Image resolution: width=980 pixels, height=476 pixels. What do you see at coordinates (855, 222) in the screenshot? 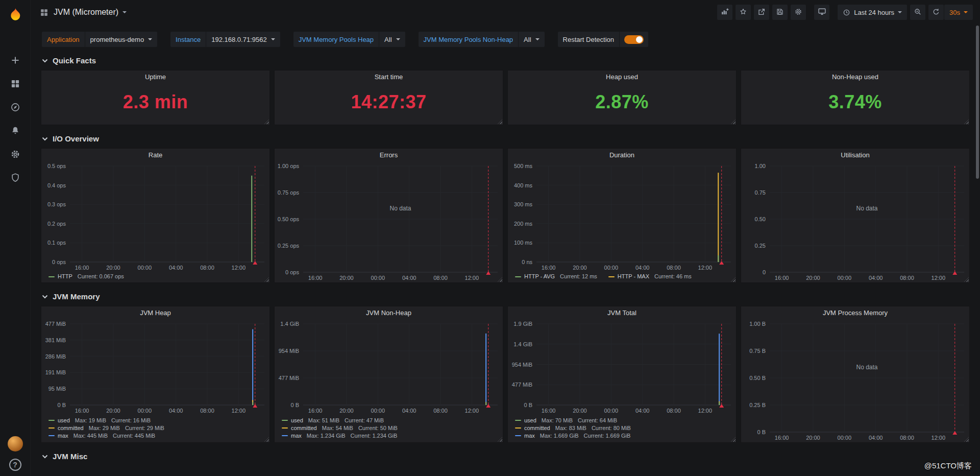
I see `plot-area: 00.250.500.751.0016:0020:0000:0004:0008:…` at bounding box center [855, 222].